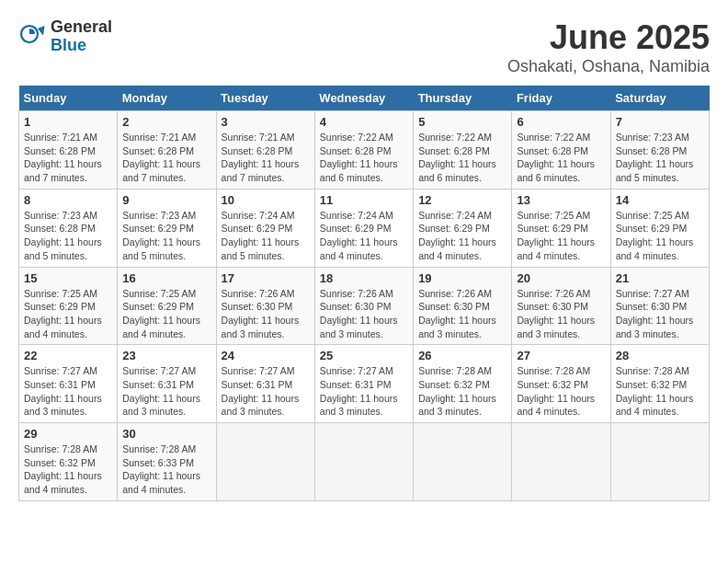  I want to click on day-number: 26, so click(462, 355).